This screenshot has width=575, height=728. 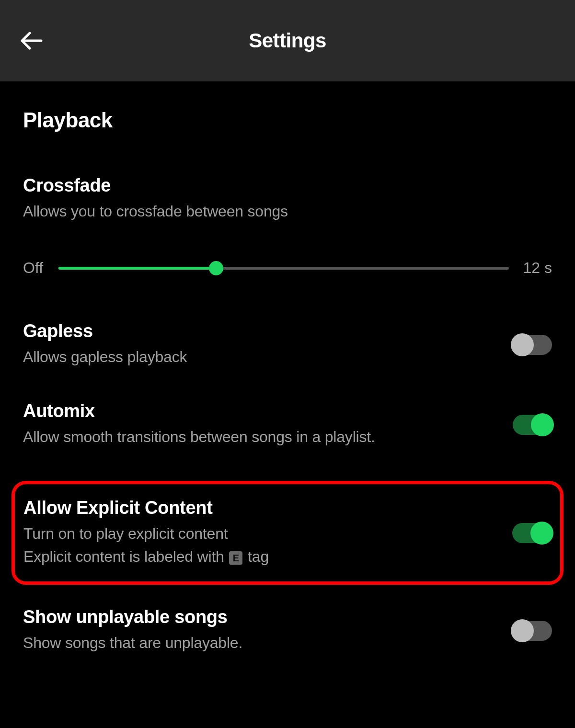 I want to click on back-button, so click(x=31, y=41).